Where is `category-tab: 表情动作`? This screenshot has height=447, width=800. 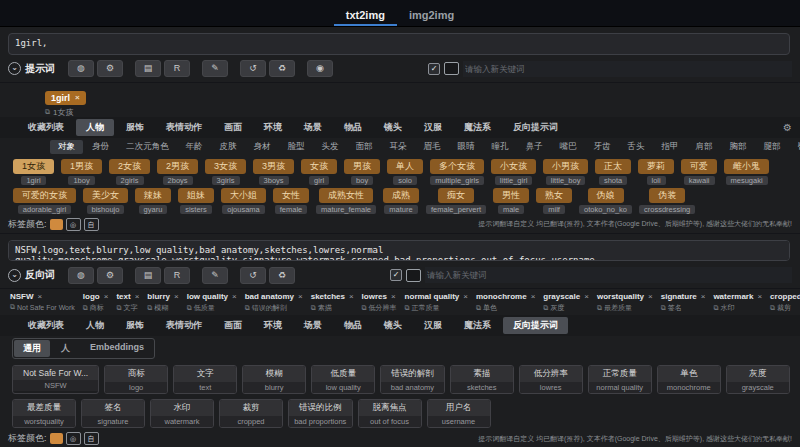
category-tab: 表情动作 is located at coordinates (184, 128).